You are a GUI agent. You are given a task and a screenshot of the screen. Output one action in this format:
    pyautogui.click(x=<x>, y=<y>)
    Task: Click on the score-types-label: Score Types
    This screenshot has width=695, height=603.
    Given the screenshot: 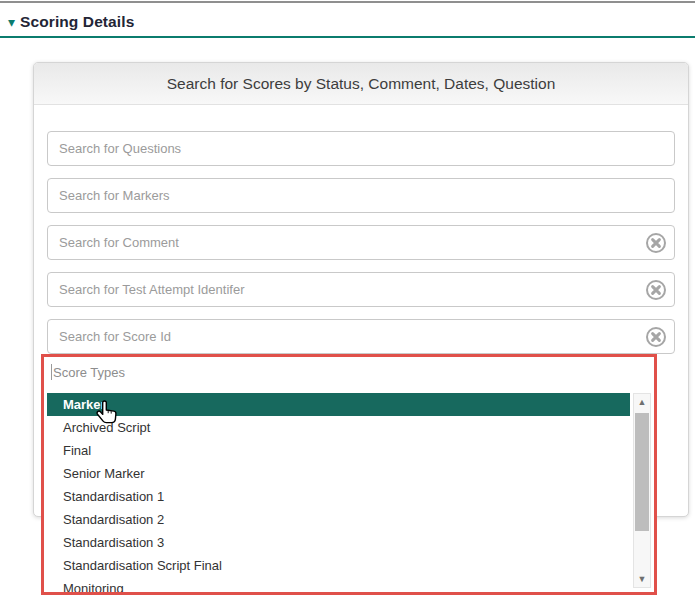 What is the action you would take?
    pyautogui.click(x=89, y=372)
    